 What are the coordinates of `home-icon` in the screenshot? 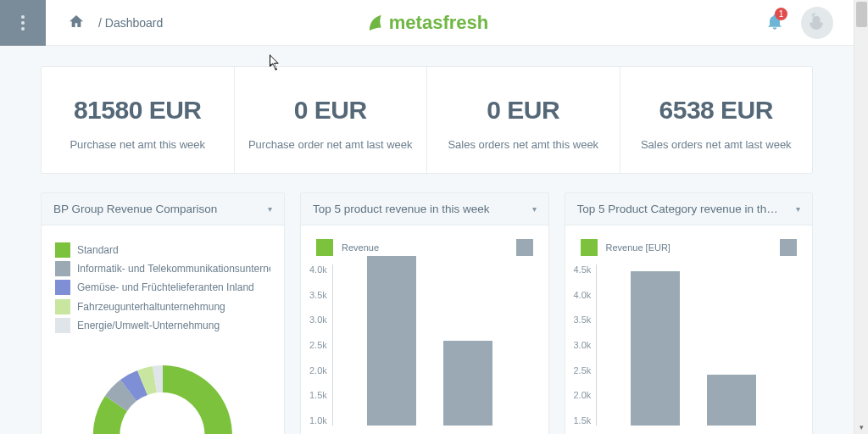 It's located at (76, 23).